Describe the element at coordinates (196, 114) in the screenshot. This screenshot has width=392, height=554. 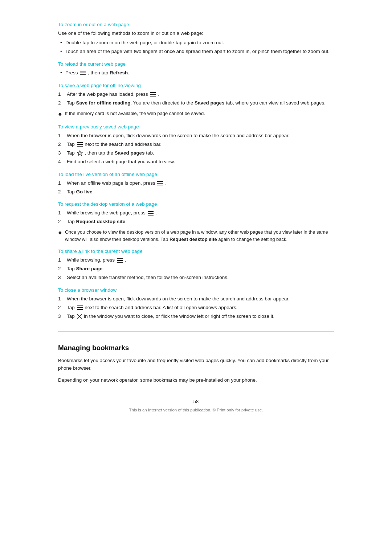
I see `save-note: ● If the memory card is not available, t…` at that location.